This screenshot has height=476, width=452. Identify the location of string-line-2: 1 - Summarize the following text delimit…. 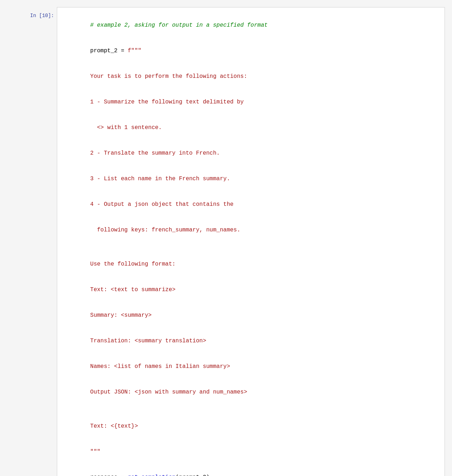
(251, 102).